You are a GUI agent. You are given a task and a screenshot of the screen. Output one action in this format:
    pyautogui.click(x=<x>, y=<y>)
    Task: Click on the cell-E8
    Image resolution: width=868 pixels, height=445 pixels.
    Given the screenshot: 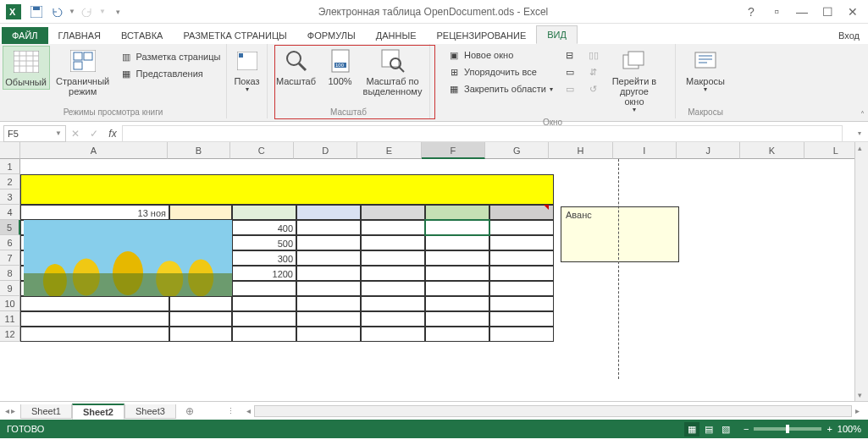 What is the action you would take?
    pyautogui.click(x=393, y=273)
    